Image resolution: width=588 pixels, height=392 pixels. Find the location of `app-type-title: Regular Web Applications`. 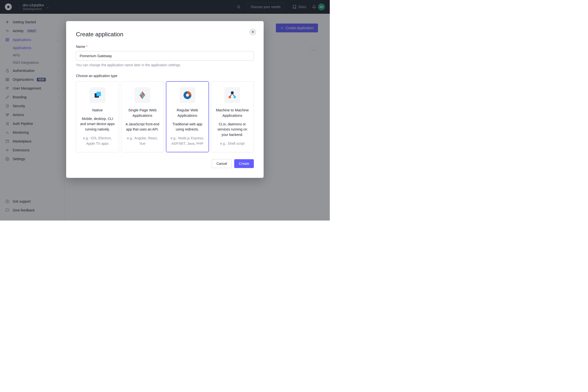

app-type-title: Regular Web Applications is located at coordinates (187, 113).